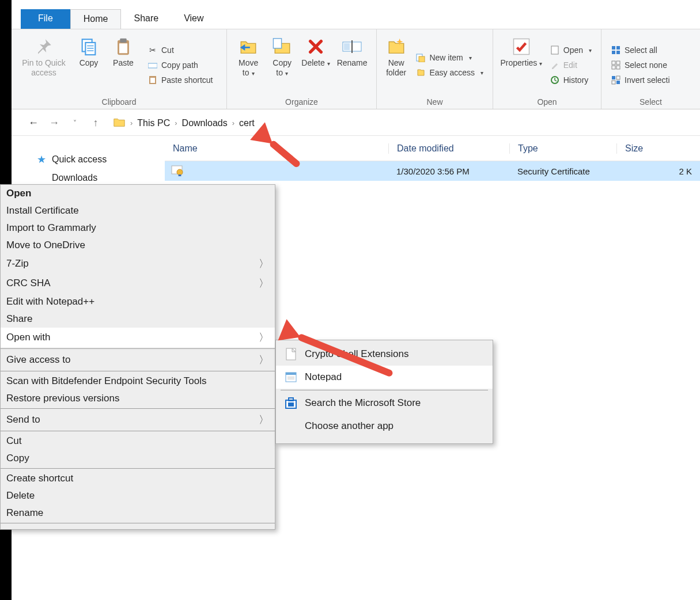  I want to click on file-row: 1/30/2020 3:56 PM Security Certificate 2…, so click(432, 171).